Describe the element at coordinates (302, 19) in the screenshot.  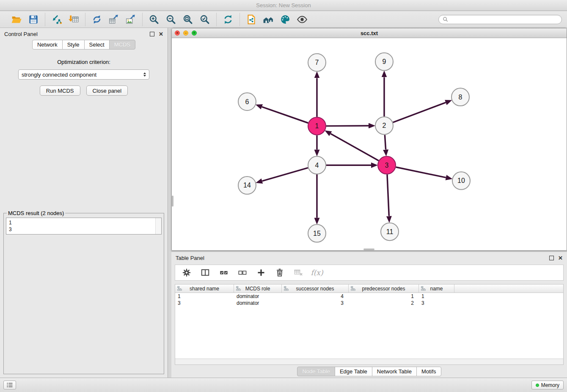
I see `eye-button` at that location.